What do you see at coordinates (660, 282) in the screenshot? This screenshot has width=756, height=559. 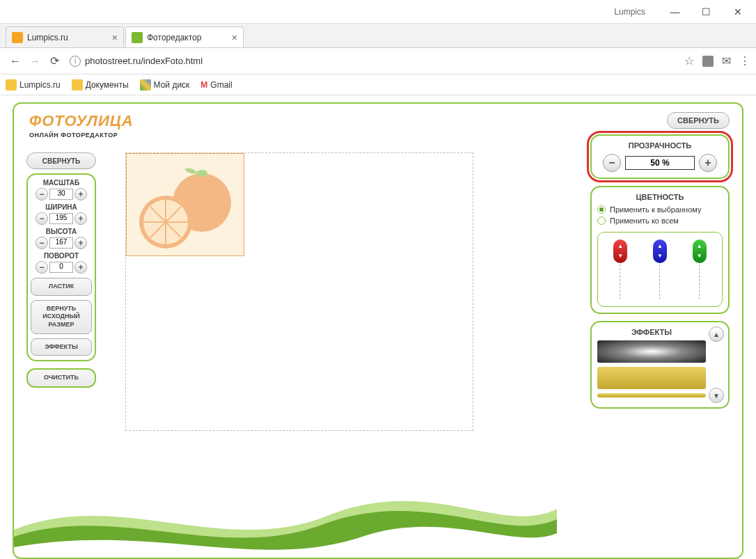 I see `blue-slider-track` at bounding box center [660, 282].